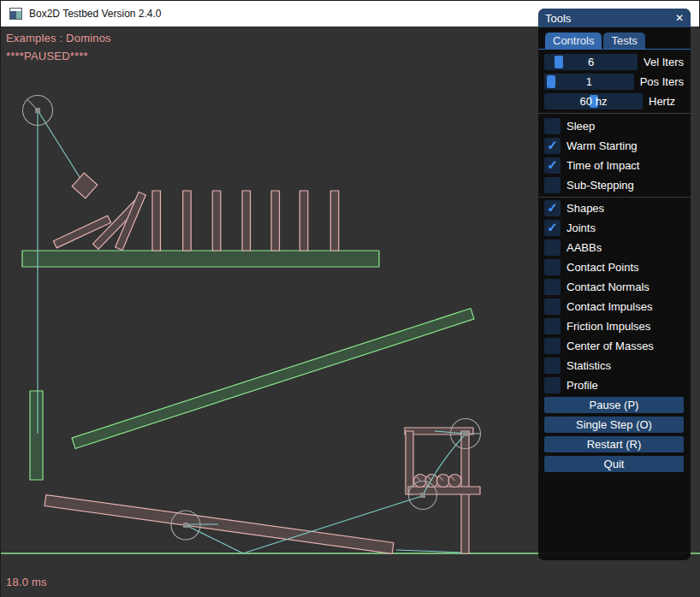 The width and height of the screenshot is (700, 597). What do you see at coordinates (589, 82) in the screenshot?
I see `pos-iters-slider: 1` at bounding box center [589, 82].